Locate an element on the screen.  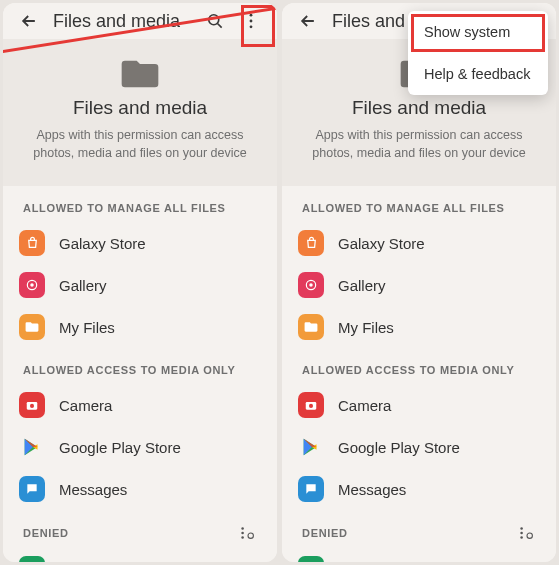
more-vert-icon is located at coordinates (251, 21).